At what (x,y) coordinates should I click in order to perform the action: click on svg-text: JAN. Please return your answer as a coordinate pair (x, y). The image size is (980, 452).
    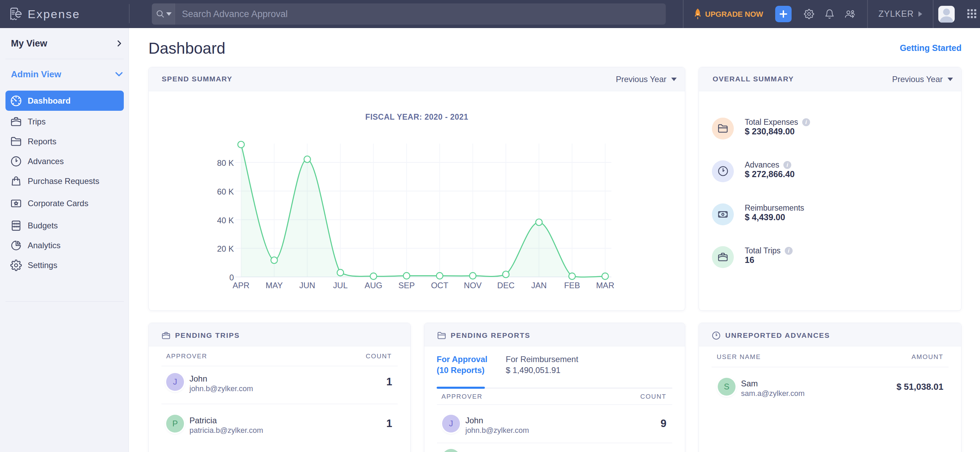
    Looking at the image, I should click on (539, 285).